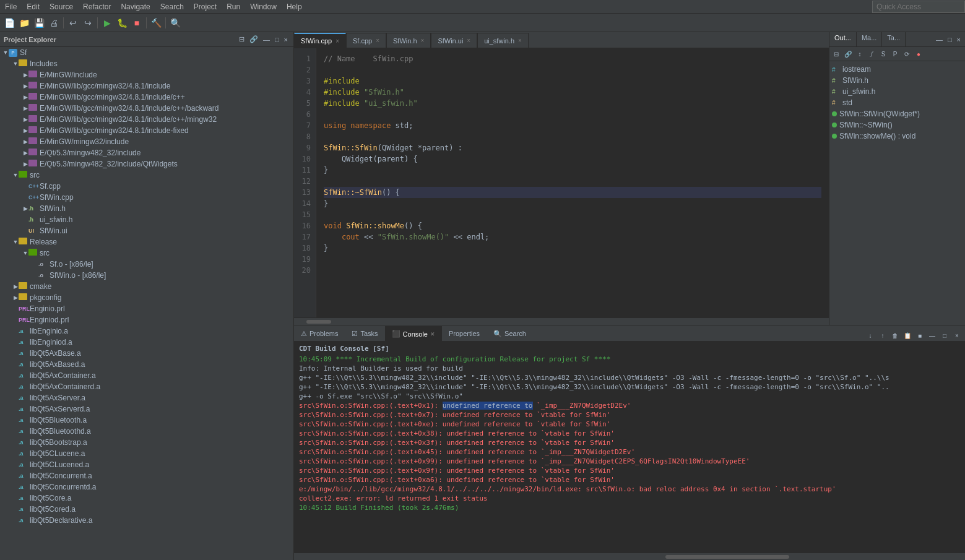  Describe the element at coordinates (295, 7) in the screenshot. I see `menu-help: Help` at that location.